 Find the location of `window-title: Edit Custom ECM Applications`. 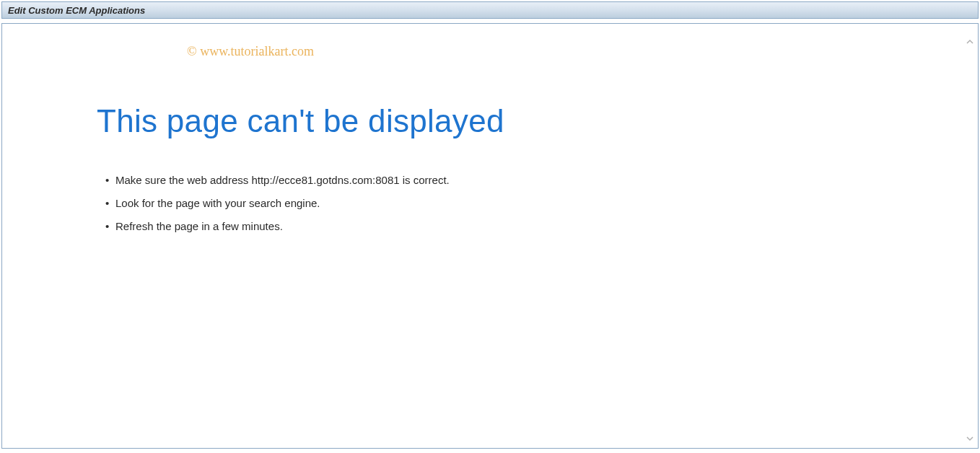

window-title: Edit Custom ECM Applications is located at coordinates (76, 10).